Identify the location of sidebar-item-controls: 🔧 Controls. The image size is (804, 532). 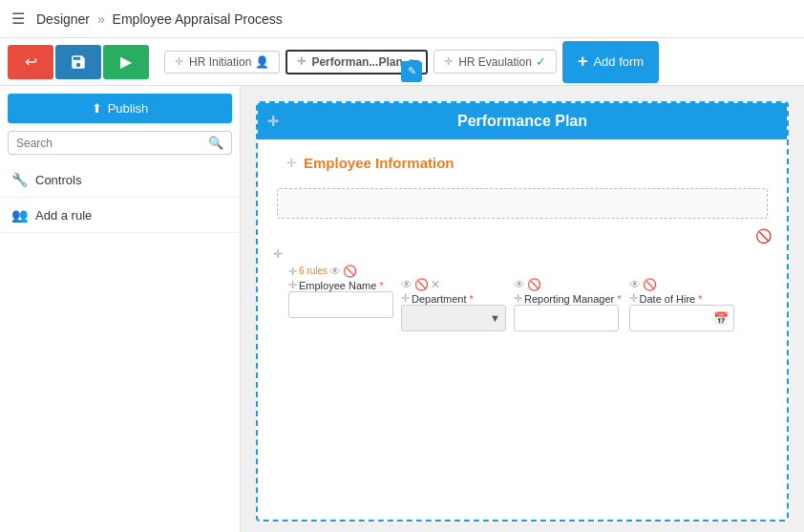
(120, 180).